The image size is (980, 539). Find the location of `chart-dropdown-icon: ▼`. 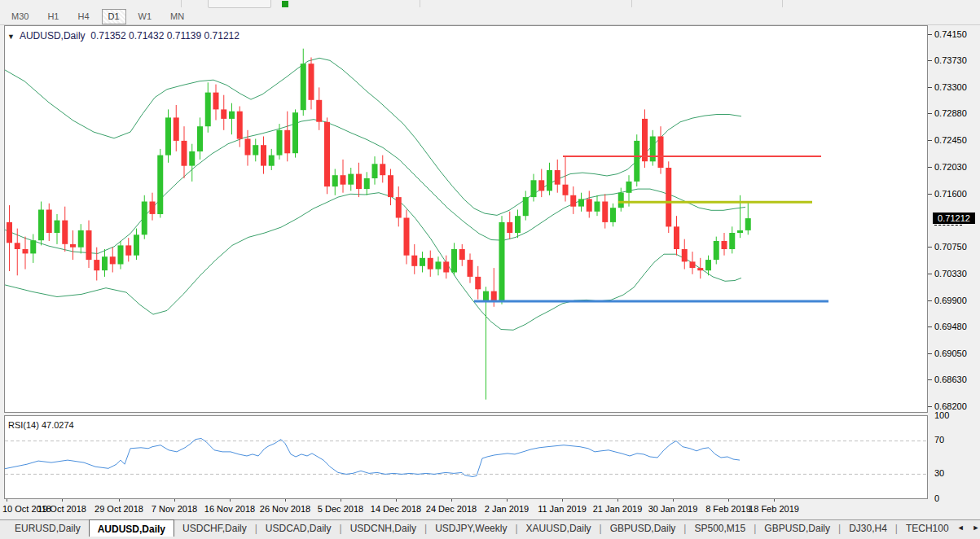

chart-dropdown-icon: ▼ is located at coordinates (11, 37).